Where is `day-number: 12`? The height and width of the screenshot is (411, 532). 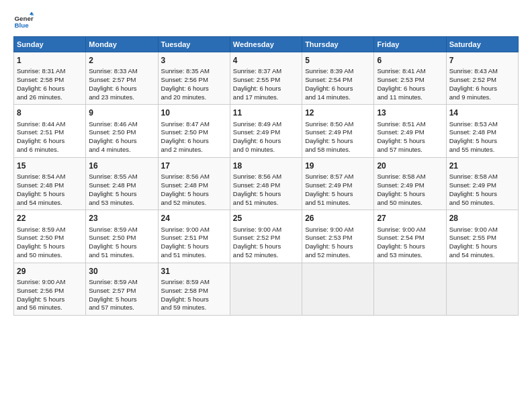 day-number: 12 is located at coordinates (338, 113).